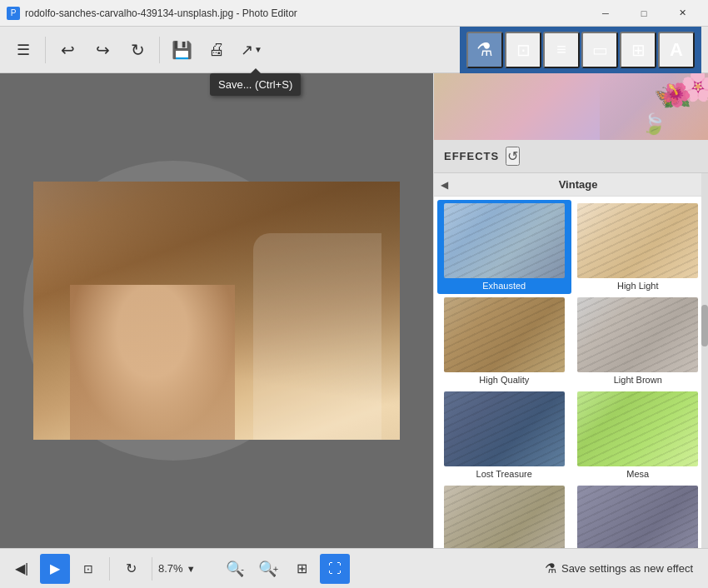  I want to click on effect-thumb-highquality, so click(505, 335).